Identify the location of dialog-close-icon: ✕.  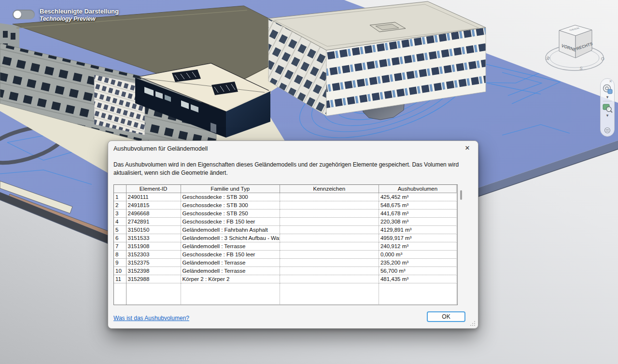
(467, 148).